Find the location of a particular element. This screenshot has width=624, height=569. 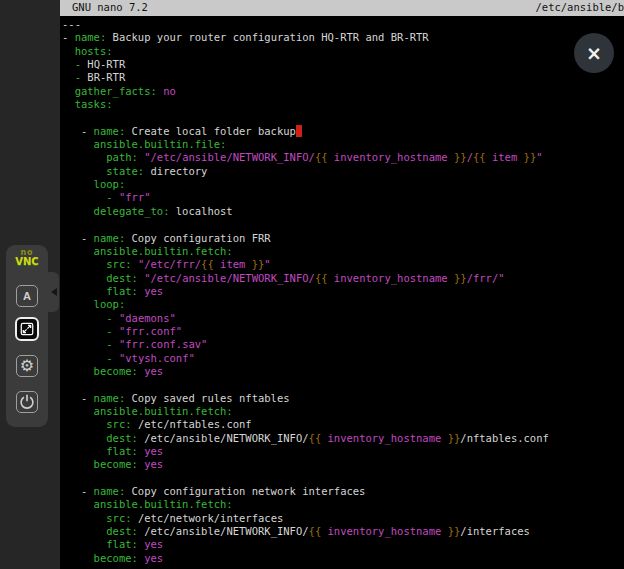

code-line: - name: Create local folder backup is located at coordinates (343, 132).